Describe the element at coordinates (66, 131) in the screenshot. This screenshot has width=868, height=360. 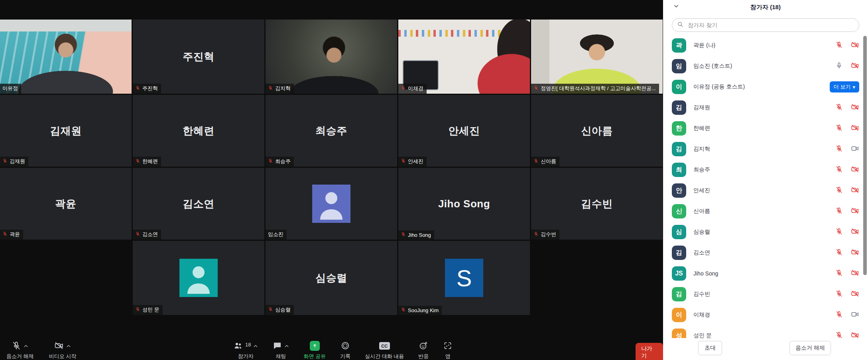
I see `video-tile: 김재원 김재원` at that location.